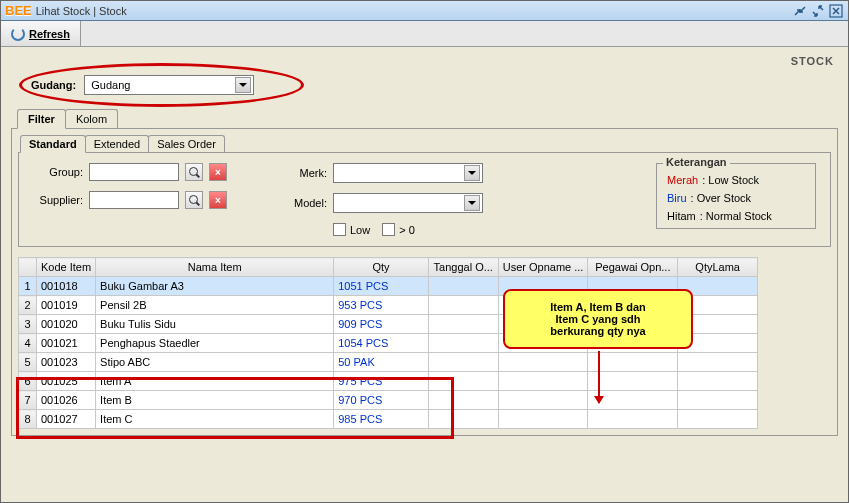 The width and height of the screenshot is (849, 503). I want to click on group-clear-button: ×, so click(218, 172).